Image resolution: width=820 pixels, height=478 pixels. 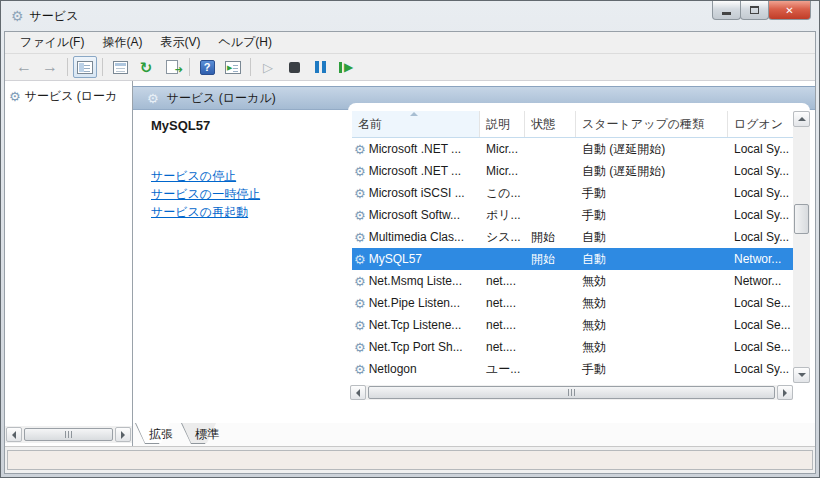 I want to click on tree-item-services-local: ⚙ サービス (ローカ, so click(x=68, y=96).